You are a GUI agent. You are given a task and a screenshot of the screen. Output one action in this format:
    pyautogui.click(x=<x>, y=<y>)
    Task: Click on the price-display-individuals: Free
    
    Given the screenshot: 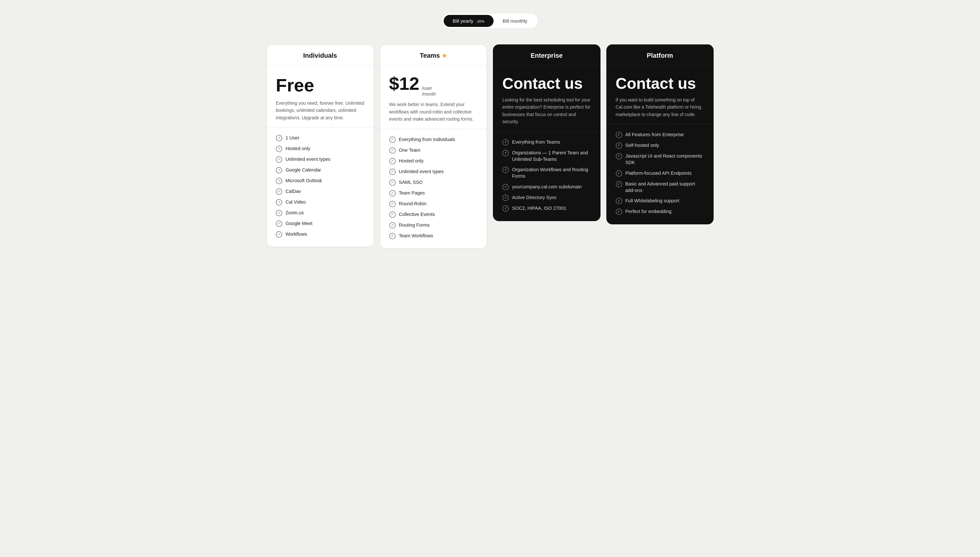 What is the action you would take?
    pyautogui.click(x=320, y=85)
    